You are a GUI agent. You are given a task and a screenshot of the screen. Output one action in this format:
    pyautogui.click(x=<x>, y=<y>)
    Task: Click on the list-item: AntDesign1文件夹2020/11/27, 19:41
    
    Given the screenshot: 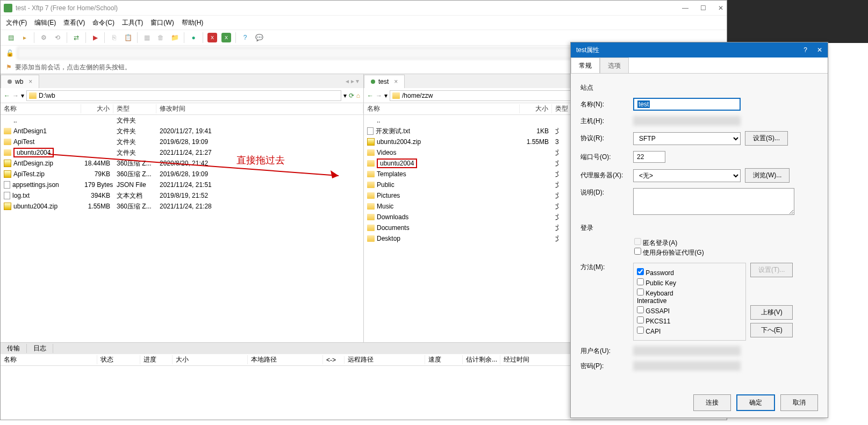 What is the action you would take?
    pyautogui.click(x=182, y=131)
    